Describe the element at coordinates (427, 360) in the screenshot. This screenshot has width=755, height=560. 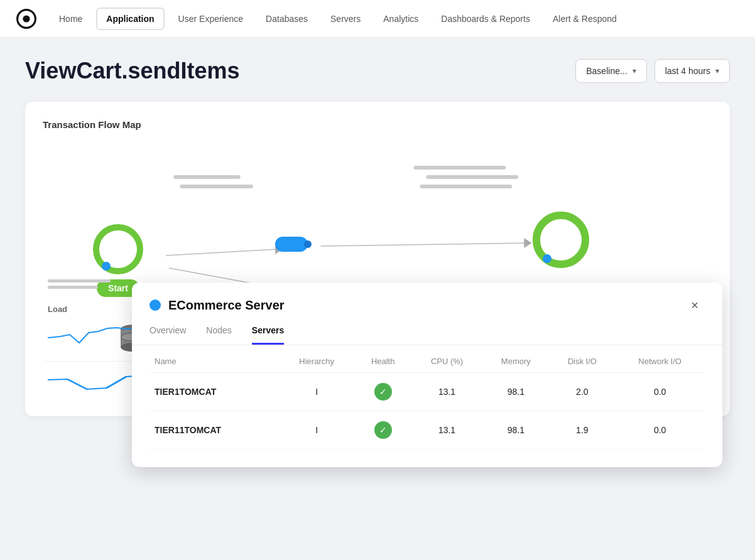
I see `table-header-row: Name Hierarchy Health CPU (%) Memory Dis…` at that location.